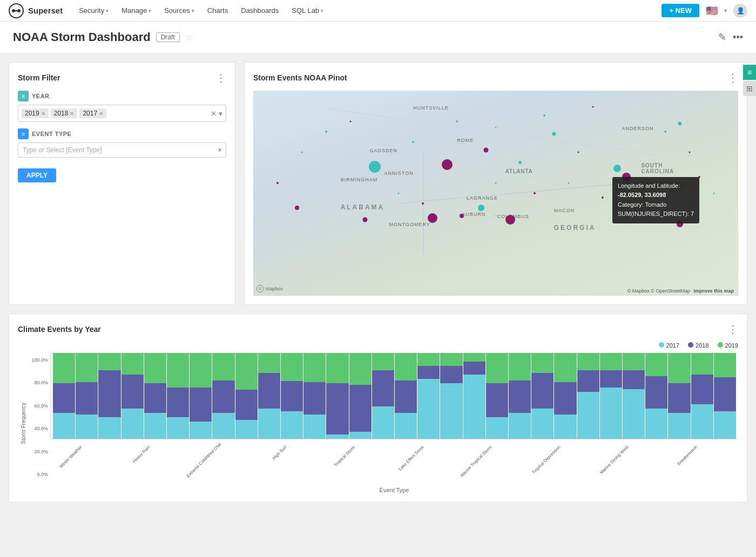 The height and width of the screenshot is (557, 756). What do you see at coordinates (637, 128) in the screenshot?
I see `map-label-anderson: Anderson` at bounding box center [637, 128].